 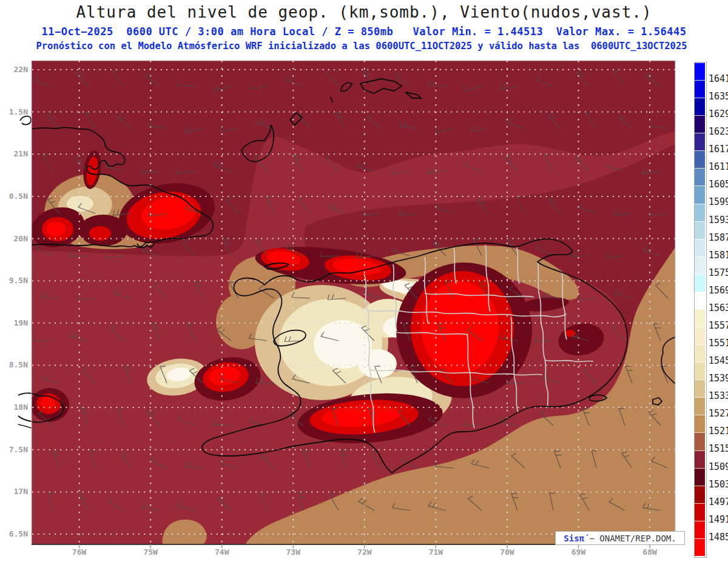 I want to click on colorbar-tick-label: 1509, so click(x=718, y=467).